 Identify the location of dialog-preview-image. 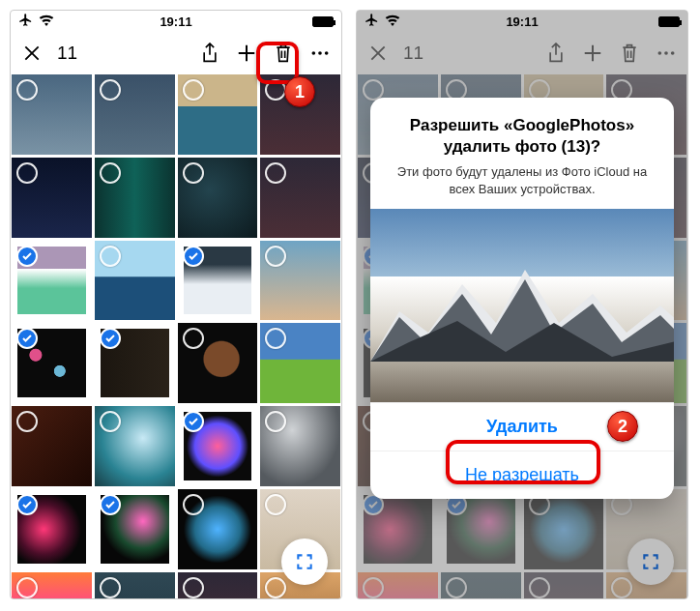
(522, 306).